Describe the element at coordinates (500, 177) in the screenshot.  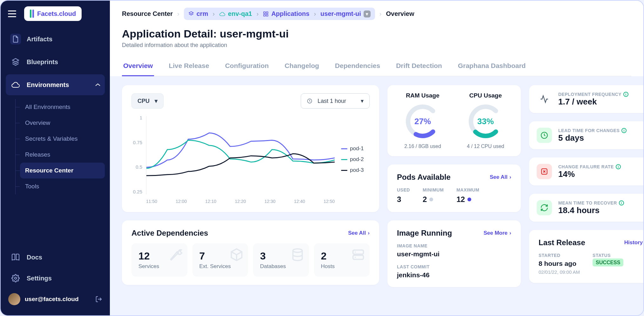
I see `see-all-link: See All›` at that location.